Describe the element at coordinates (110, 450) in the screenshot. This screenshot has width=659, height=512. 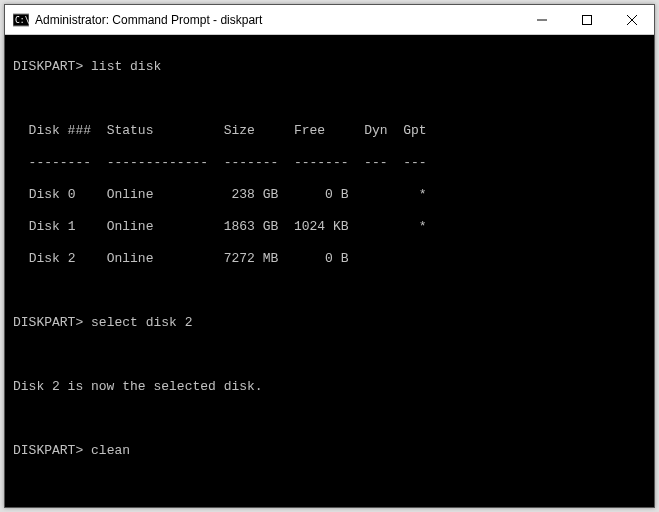
I see `command-text: clean` at that location.